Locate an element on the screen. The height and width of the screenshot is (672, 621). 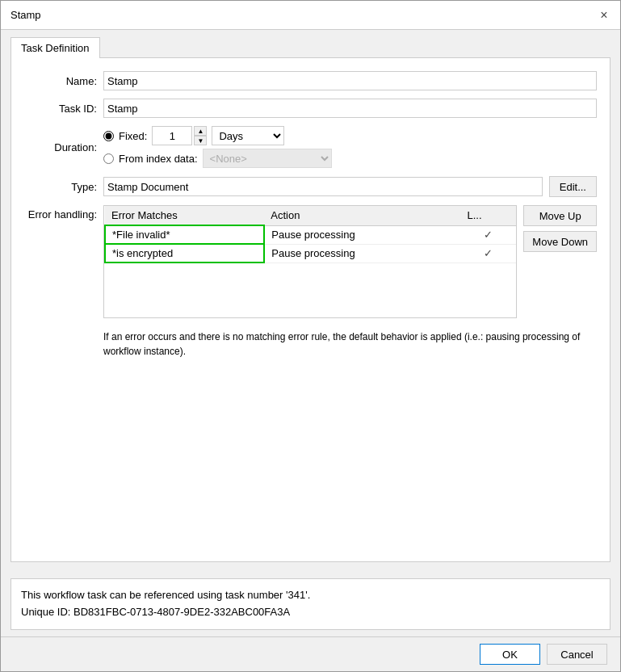
taskid-row: Task ID: is located at coordinates (310, 108).